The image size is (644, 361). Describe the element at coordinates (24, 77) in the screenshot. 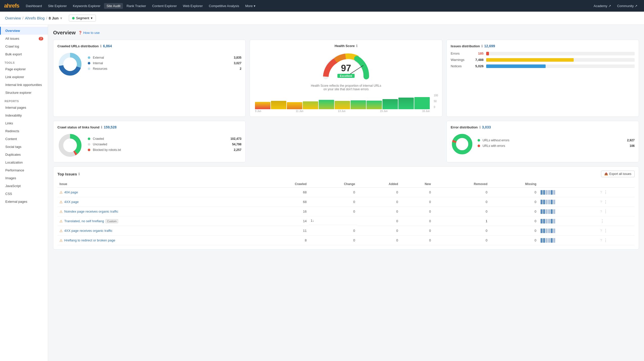

I see `sidebar-item-link-explorer: Link explorer` at that location.